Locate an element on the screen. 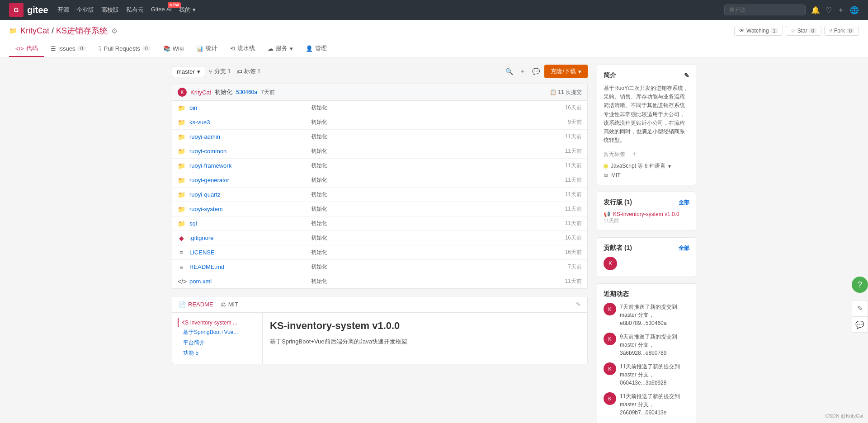 This screenshot has width=868, height=423. toc-item-platform: 平台简介 is located at coordinates (220, 343).